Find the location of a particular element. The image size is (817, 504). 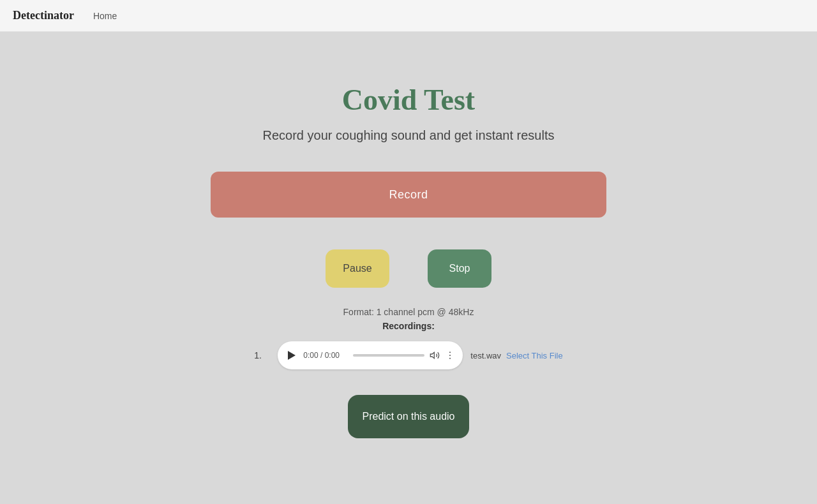

time-display: 0:00 / 0:00 is located at coordinates (326, 355).